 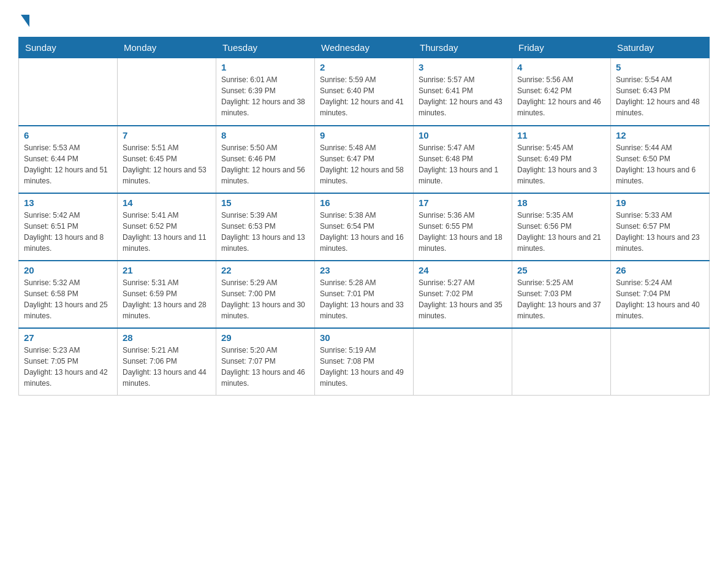 What do you see at coordinates (167, 270) in the screenshot?
I see `day-number: 21` at bounding box center [167, 270].